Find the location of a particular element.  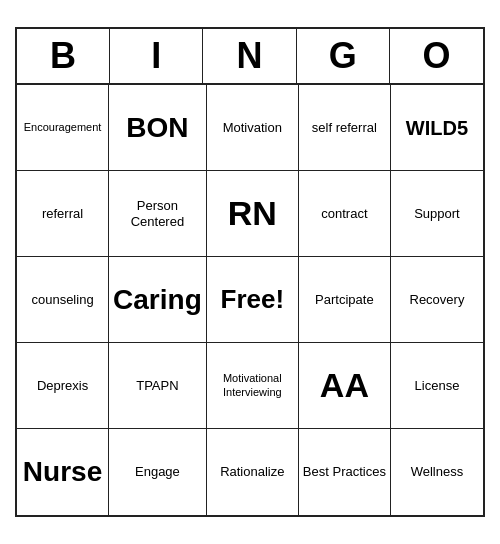

bingo-cell: Nurse is located at coordinates (63, 472).